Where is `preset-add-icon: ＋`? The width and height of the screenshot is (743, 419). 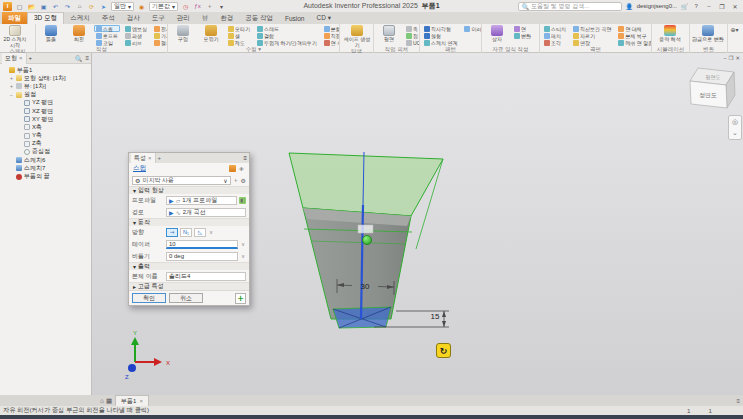 preset-add-icon: ＋ is located at coordinates (236, 180).